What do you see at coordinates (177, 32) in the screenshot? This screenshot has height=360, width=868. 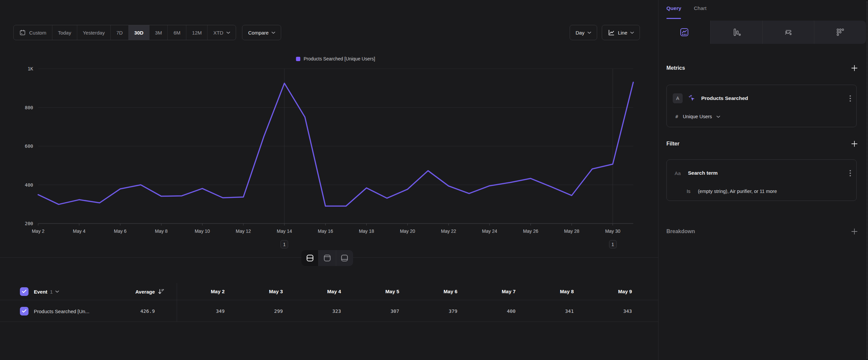 I see `range-6m-button: 6M` at bounding box center [177, 32].